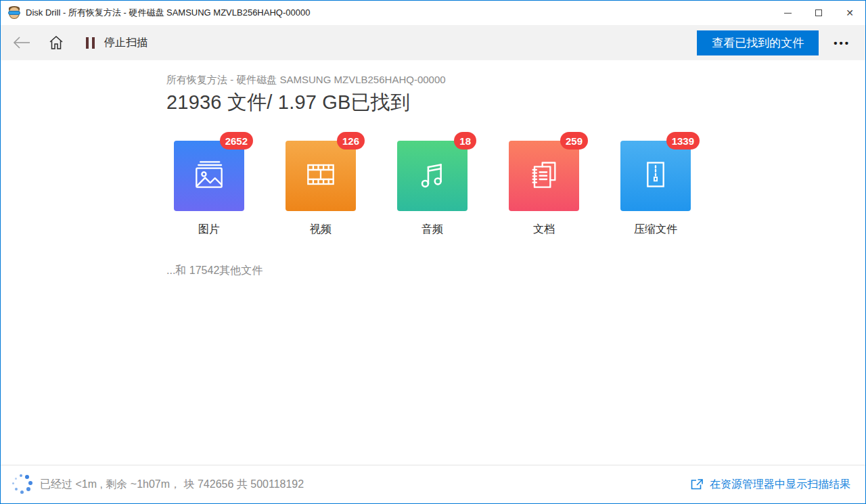 The height and width of the screenshot is (504, 866). Describe the element at coordinates (321, 189) in the screenshot. I see `category-tile-wrap: 126 视频` at that location.